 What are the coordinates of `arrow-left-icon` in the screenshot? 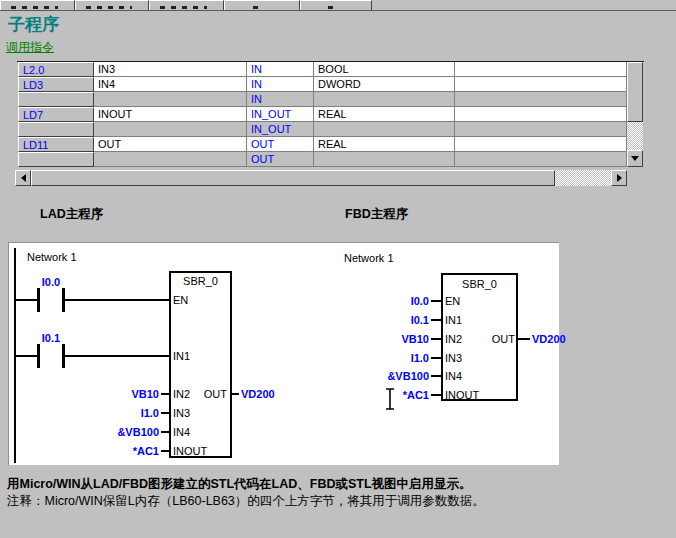 It's located at (24, 178).